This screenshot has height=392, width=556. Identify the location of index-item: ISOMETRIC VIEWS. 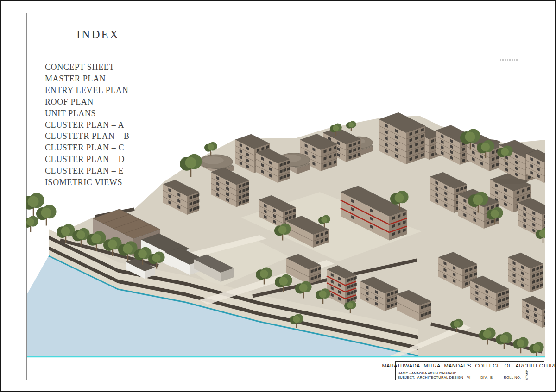
(87, 182).